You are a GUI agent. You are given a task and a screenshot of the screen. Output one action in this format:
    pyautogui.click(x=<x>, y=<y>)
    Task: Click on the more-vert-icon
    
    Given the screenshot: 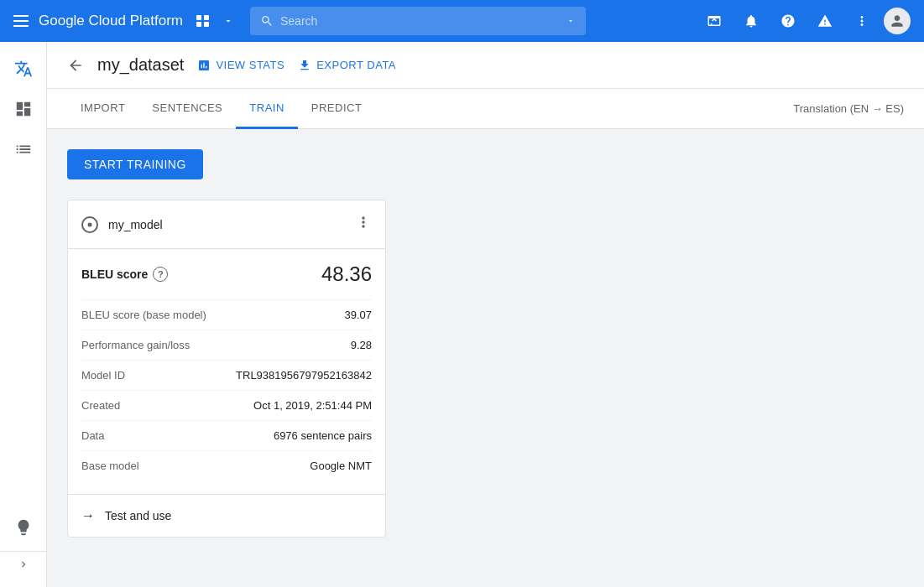 What is the action you would take?
    pyautogui.click(x=862, y=21)
    